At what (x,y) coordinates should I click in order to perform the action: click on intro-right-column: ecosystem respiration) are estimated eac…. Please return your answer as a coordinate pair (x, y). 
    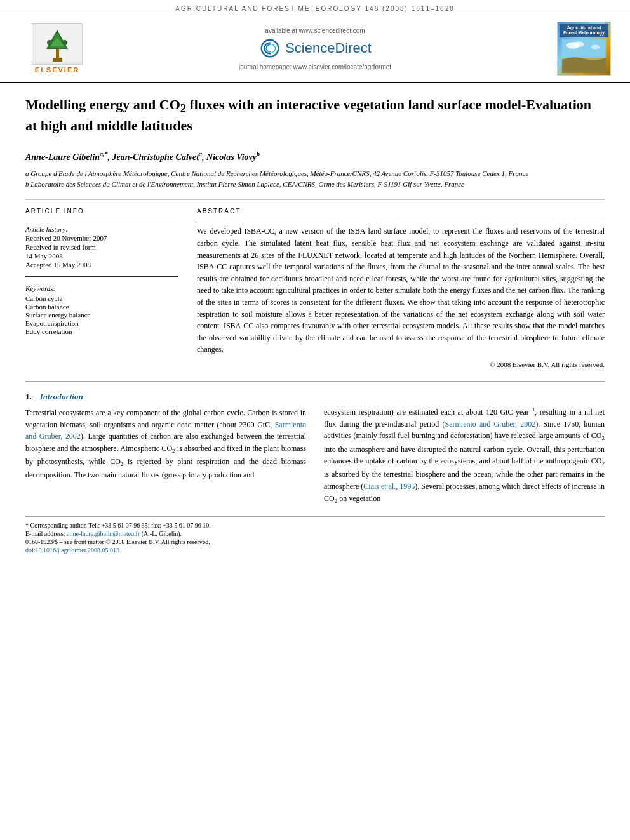
    Looking at the image, I should click on (464, 449).